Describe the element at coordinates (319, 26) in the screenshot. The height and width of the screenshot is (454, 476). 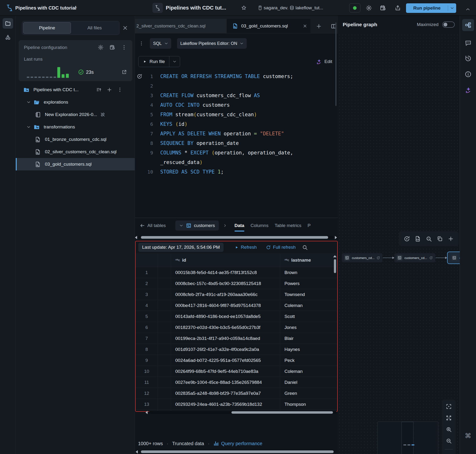
I see `new-tab-plus-icon` at that location.